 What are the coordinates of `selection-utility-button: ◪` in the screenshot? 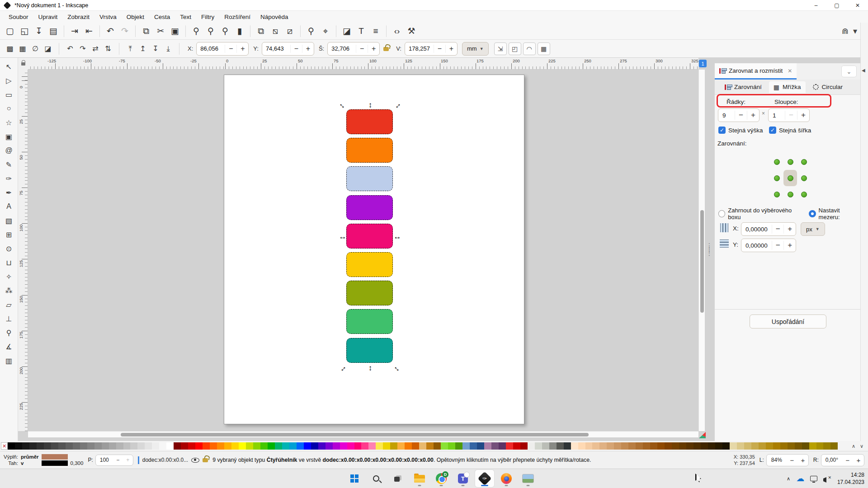 It's located at (48, 49).